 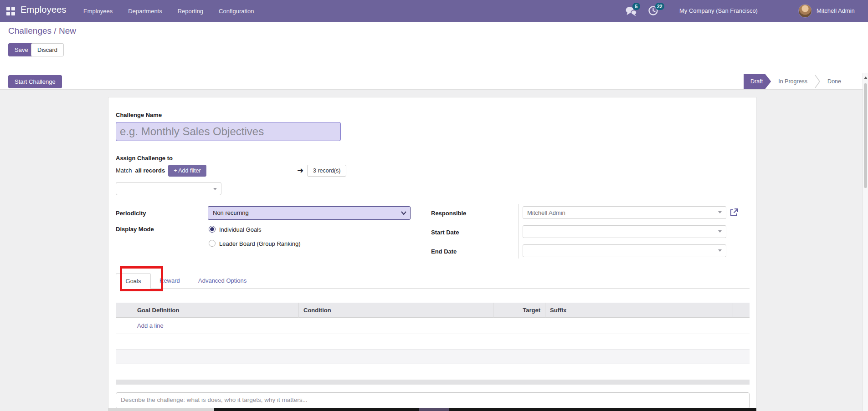 What do you see at coordinates (734, 213) in the screenshot?
I see `external-link-icon` at bounding box center [734, 213].